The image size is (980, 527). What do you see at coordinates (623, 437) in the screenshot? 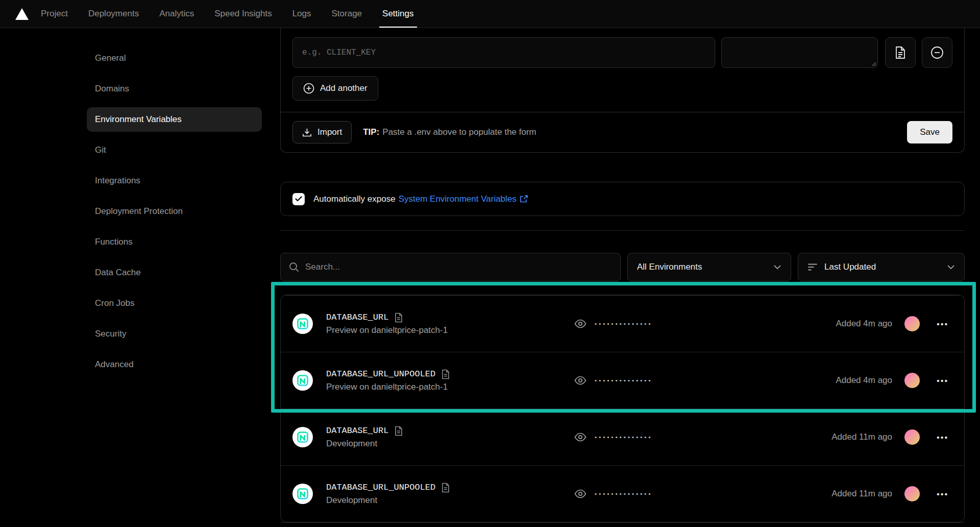
I see `env-var-row: DATABASE_URL Development` at bounding box center [623, 437].